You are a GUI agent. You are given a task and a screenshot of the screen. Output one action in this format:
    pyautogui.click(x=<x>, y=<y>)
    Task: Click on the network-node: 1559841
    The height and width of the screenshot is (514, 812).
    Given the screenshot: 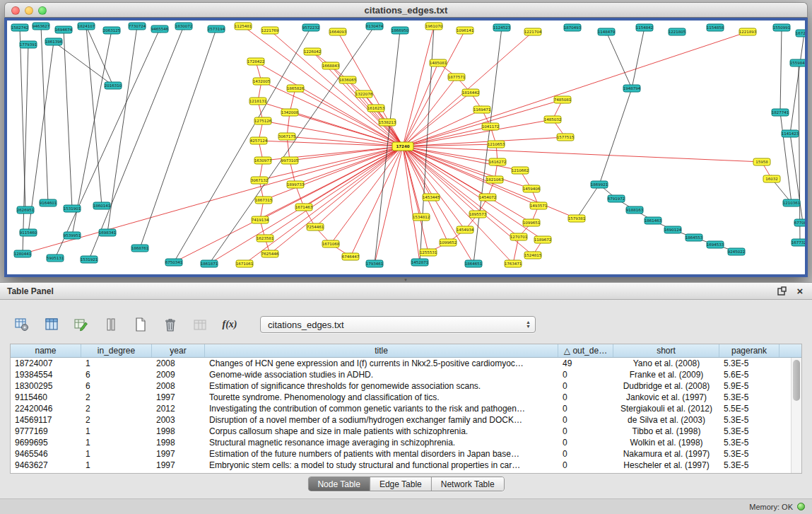 What is the action you would take?
    pyautogui.click(x=797, y=63)
    